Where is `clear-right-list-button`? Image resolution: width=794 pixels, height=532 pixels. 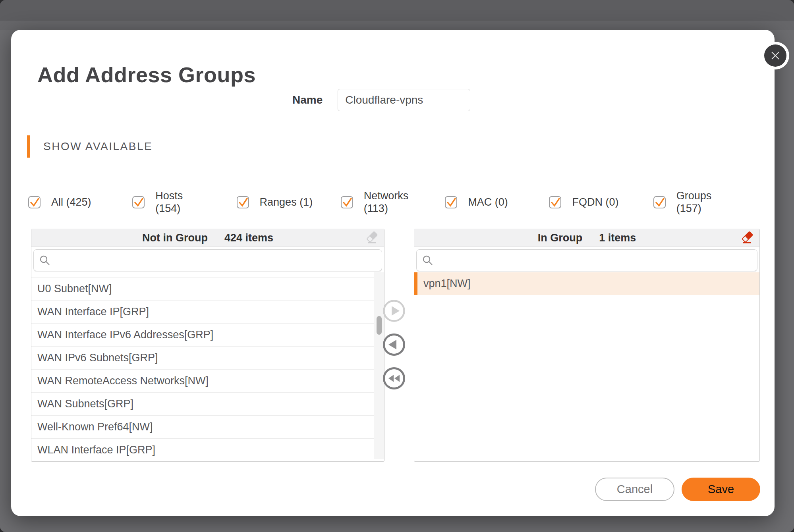 clear-right-list-button is located at coordinates (747, 238).